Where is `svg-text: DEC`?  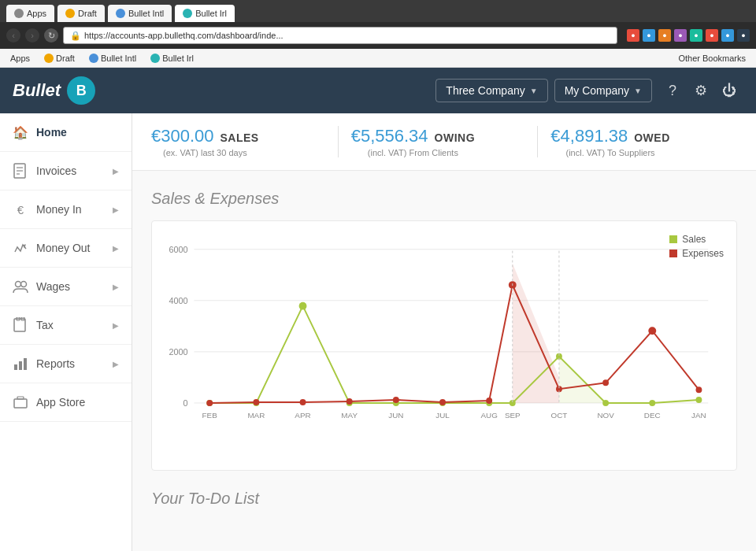 svg-text: DEC is located at coordinates (652, 416).